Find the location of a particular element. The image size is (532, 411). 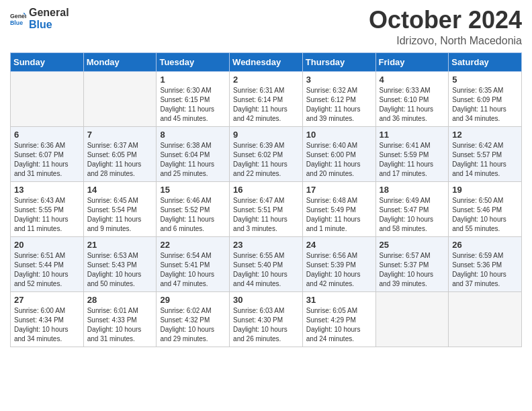

calendar-week-4: 20Sunrise: 6:51 AMSunset: 5:44 PMDayligh… is located at coordinates (266, 264).